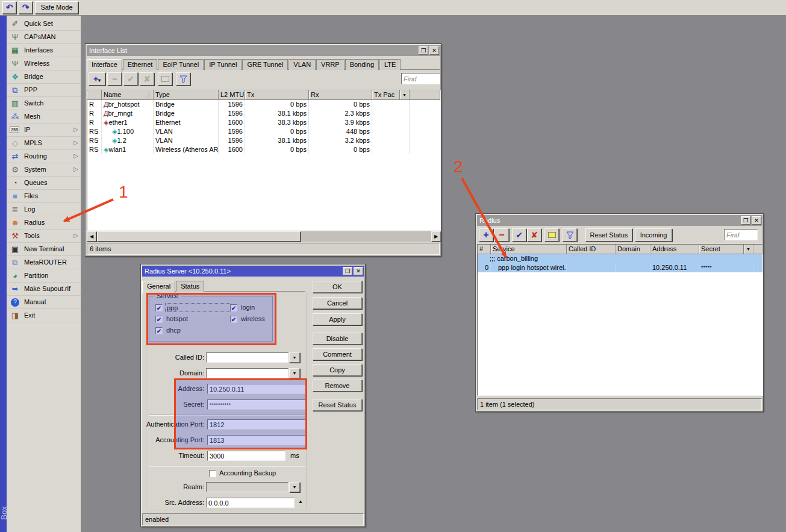  I want to click on table-row: R Дbr_hotspot Bridge 1596 0 bps 0 bps, so click(264, 105).